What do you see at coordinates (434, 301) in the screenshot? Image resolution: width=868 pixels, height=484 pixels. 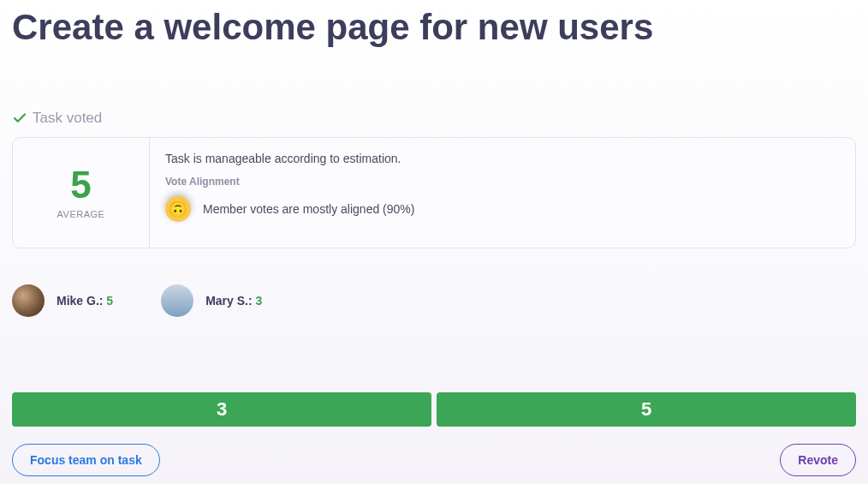 I see `members-row: Mike G.: 5 Mary S.: 3` at bounding box center [434, 301].